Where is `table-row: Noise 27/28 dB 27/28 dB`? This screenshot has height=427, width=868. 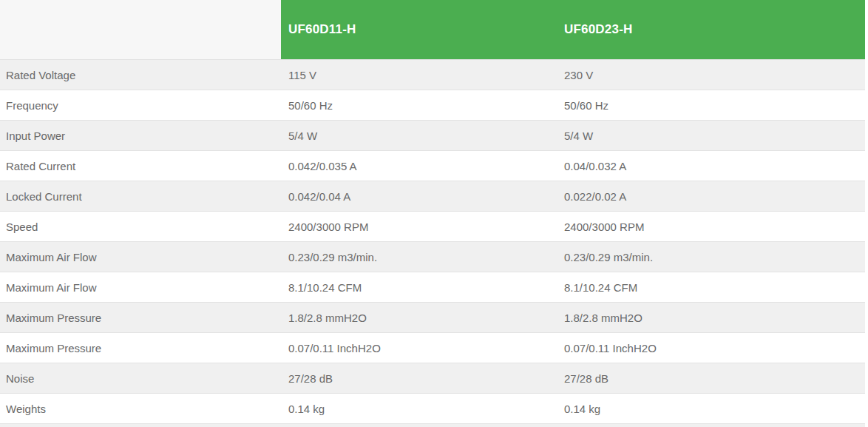
table-row: Noise 27/28 dB 27/28 dB is located at coordinates (433, 379).